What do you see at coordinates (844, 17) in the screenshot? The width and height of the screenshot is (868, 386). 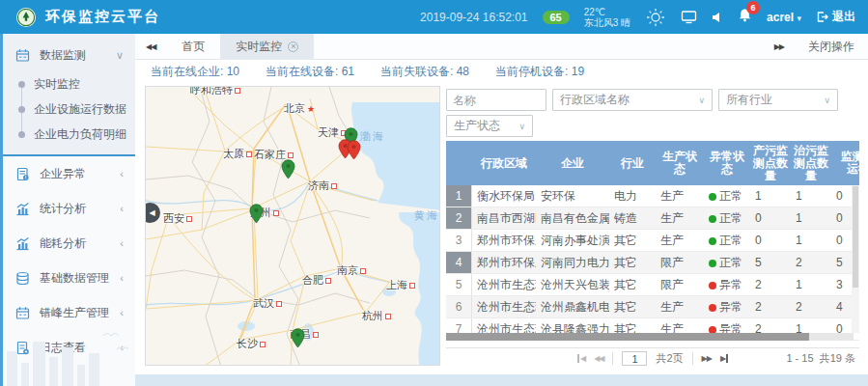 I see `logout-label: 退出` at bounding box center [844, 17].